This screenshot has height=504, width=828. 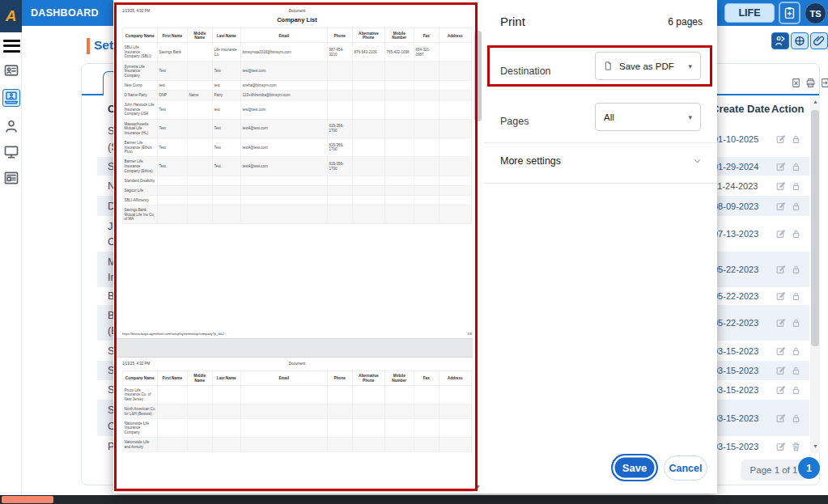 I want to click on user-icon, so click(x=11, y=126).